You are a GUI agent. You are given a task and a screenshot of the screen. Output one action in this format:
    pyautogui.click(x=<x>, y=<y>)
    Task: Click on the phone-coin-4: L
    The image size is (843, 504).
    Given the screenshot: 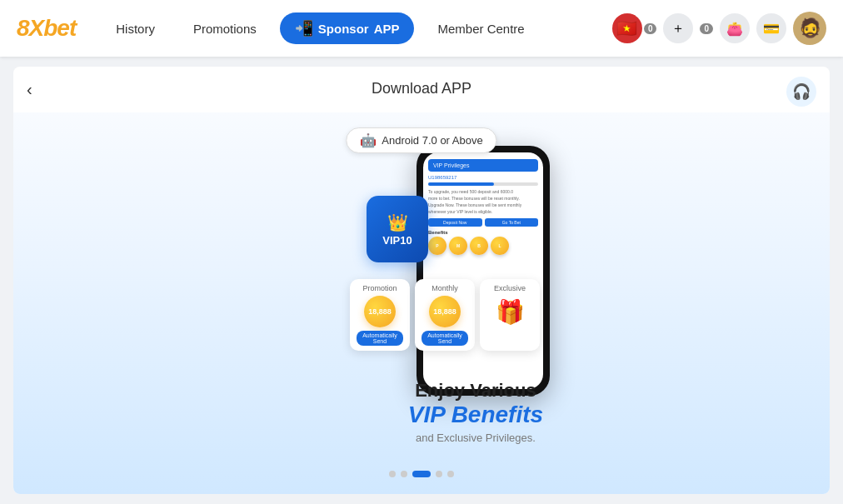 What is the action you would take?
    pyautogui.click(x=500, y=246)
    